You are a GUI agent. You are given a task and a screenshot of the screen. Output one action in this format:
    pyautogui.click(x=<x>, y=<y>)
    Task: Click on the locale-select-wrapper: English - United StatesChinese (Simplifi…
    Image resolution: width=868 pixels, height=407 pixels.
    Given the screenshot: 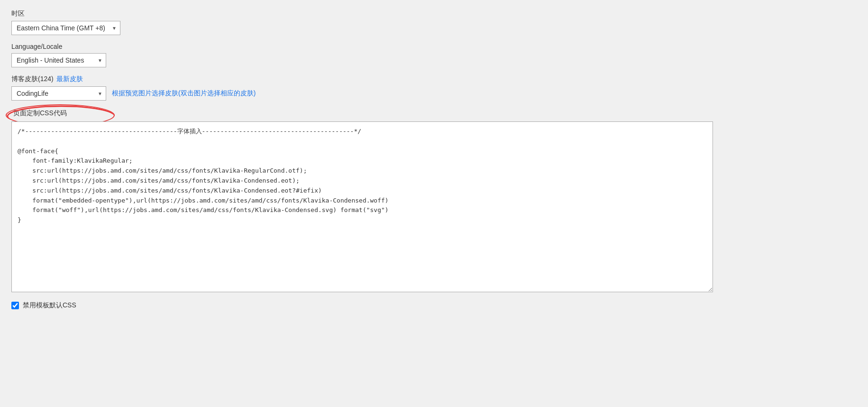 What is the action you would take?
    pyautogui.click(x=59, y=60)
    